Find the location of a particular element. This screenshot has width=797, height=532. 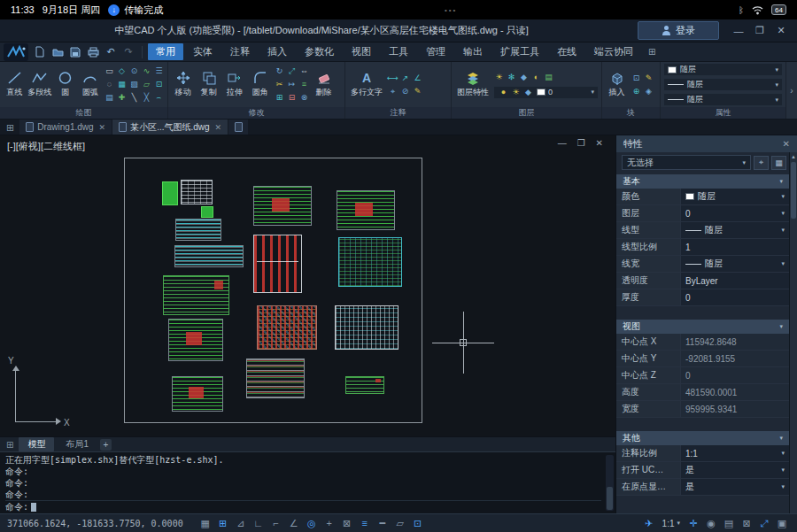

block-group-label: 块 is located at coordinates (631, 113).